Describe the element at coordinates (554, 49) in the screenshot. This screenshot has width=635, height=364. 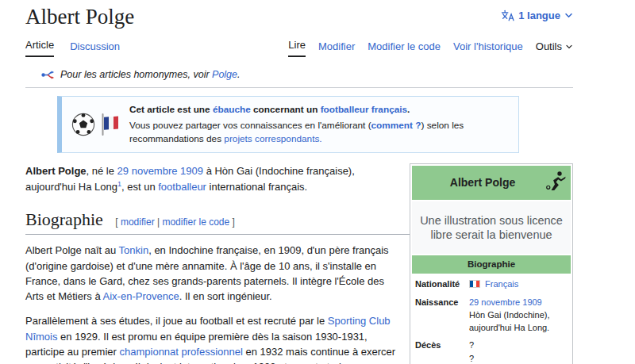
I see `tools-menu-button: Outils` at that location.